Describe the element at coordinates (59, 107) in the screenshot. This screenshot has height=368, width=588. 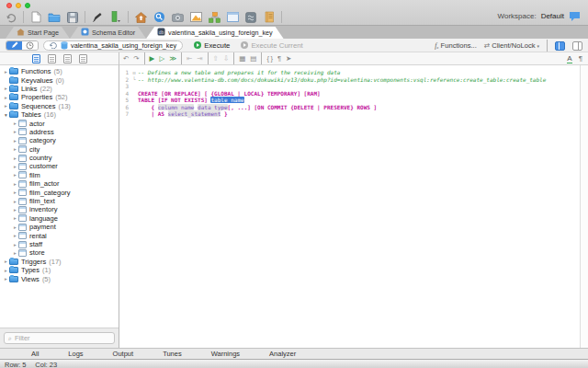
I see `tree-item-sequences: ▸Sequences(13)` at that location.